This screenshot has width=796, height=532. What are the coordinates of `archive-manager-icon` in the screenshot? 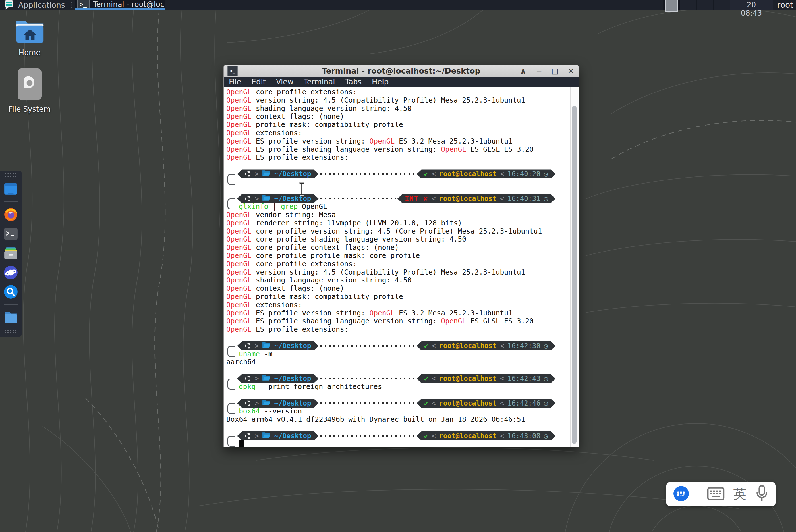 It's located at (11, 253).